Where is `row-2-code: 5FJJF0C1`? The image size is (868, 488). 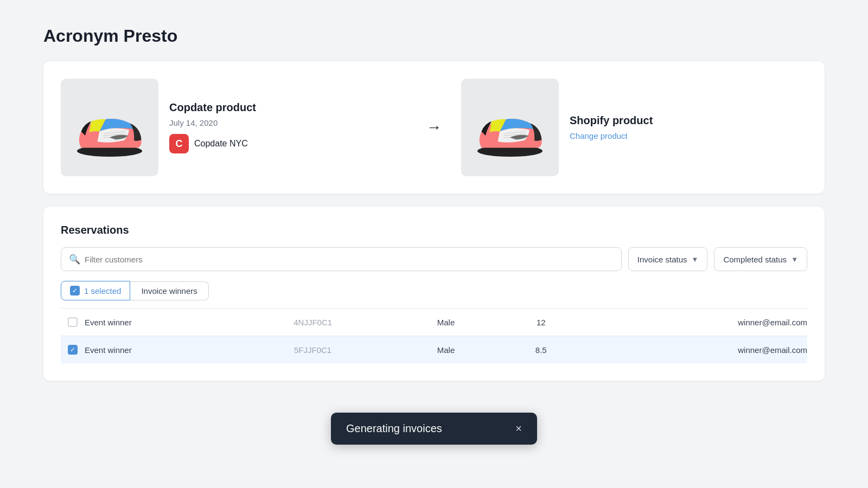
row-2-code: 5FJJF0C1 is located at coordinates (312, 350).